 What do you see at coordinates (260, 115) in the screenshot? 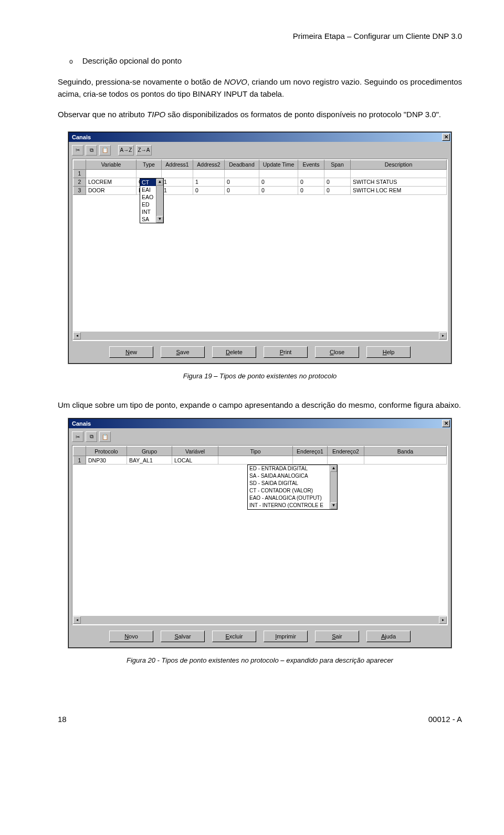
I see `paragraph-2: Observar que no atributo TIPO são dispon…` at bounding box center [260, 115].